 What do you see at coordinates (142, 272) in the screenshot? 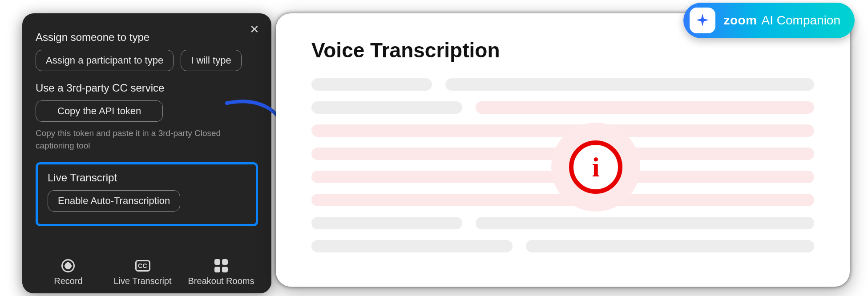
I see `toolbar-live-transcript: CC Live Transcript` at bounding box center [142, 272].